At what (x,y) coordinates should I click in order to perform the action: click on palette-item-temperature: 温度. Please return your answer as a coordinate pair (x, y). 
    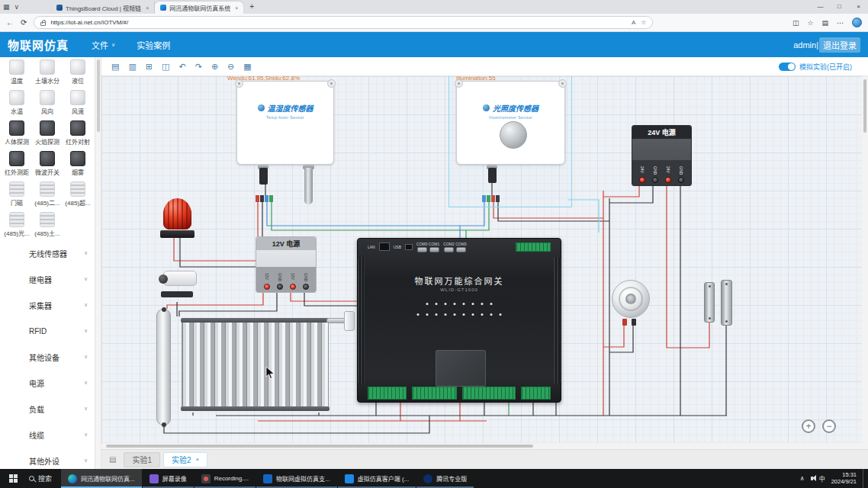
    Looking at the image, I should click on (17, 72).